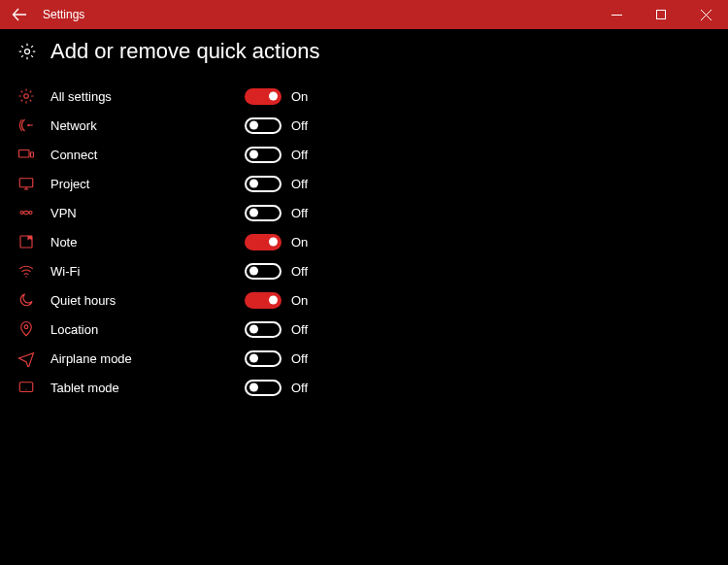  I want to click on location-icon, so click(34, 329).